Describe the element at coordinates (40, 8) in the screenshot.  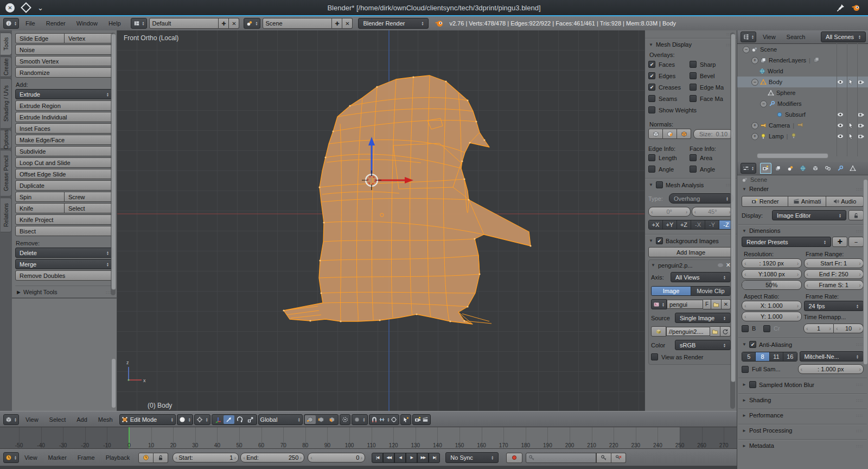
I see `window-menu-chevron-icon: ⌄` at that location.